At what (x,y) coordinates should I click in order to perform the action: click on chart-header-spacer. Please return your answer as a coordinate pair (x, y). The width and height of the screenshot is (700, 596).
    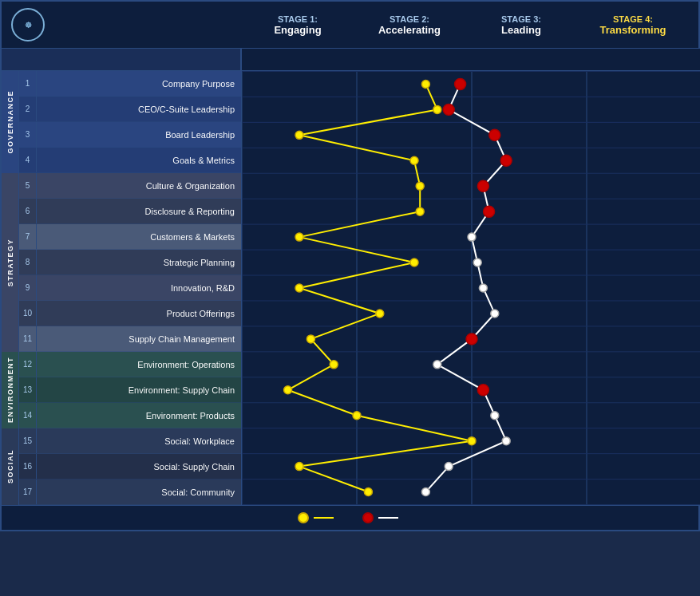
    Looking at the image, I should click on (471, 60).